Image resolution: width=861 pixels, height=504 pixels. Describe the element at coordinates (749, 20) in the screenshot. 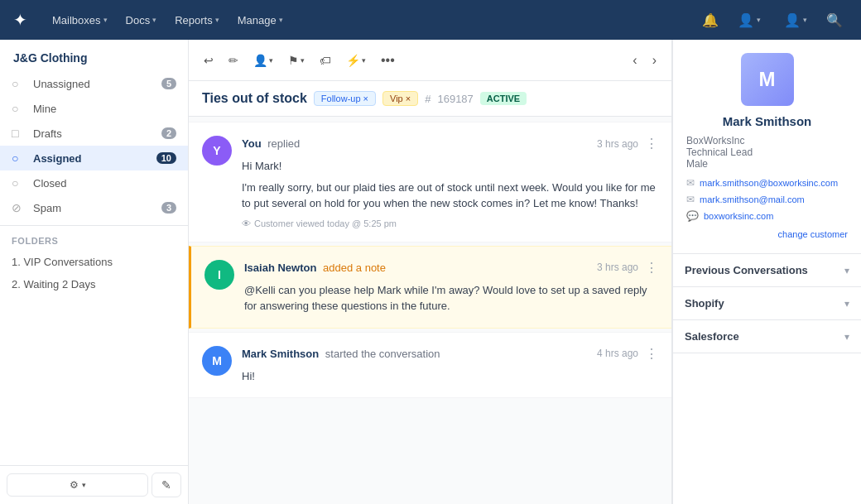

I see `profile-icon: 👤▾` at that location.